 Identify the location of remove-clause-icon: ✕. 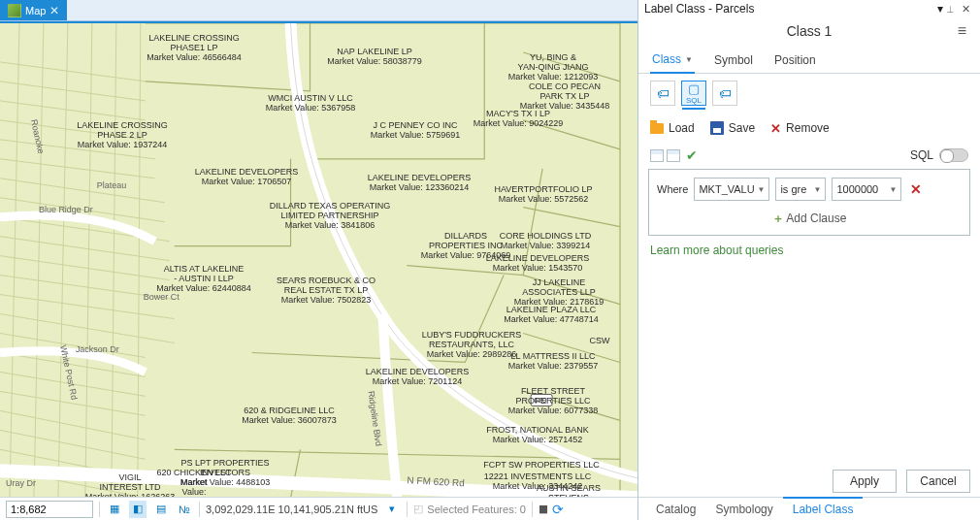
(916, 189).